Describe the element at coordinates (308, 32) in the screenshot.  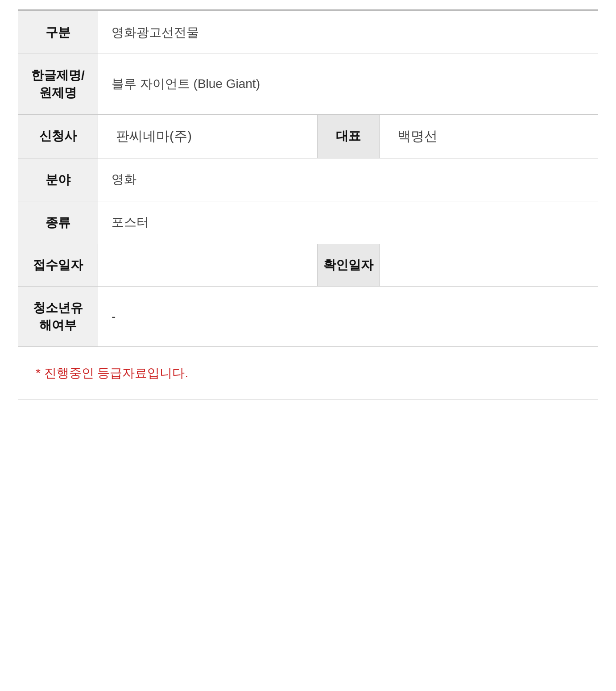
I see `row-gubun: 구분 영화광고선전물` at that location.